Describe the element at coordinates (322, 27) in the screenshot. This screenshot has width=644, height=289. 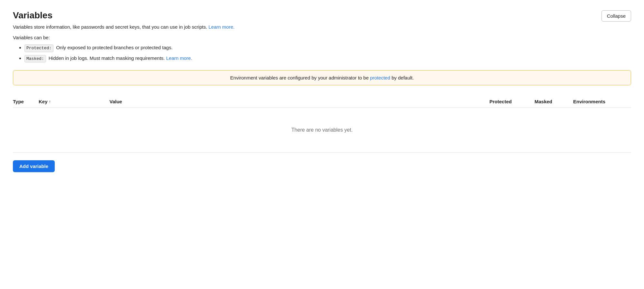
I see `description-text: Variables store information, like passwo…` at that location.